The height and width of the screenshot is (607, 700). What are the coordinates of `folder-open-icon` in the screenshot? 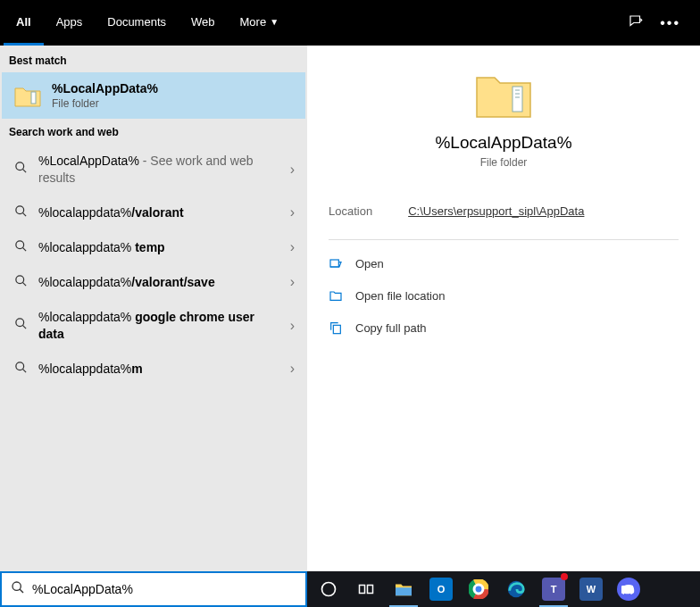 It's located at (336, 295).